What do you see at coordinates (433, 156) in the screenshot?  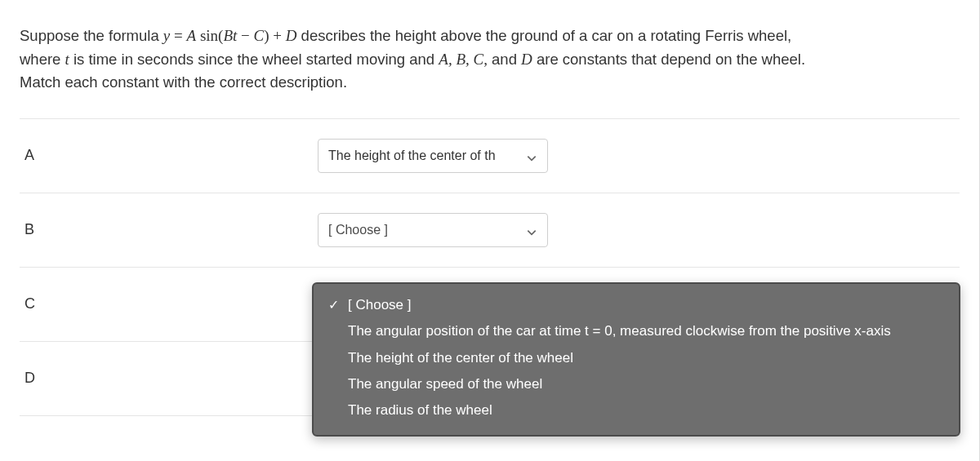 I see `dropdown-A: The height of the center of th` at bounding box center [433, 156].